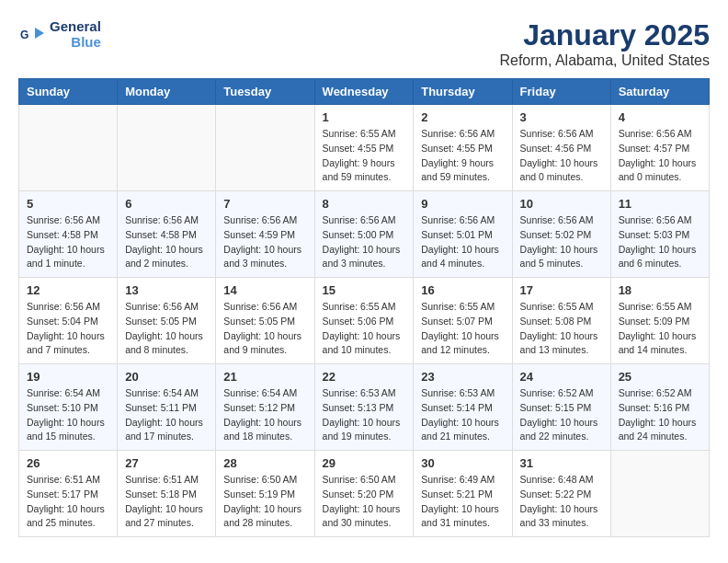 This screenshot has height=563, width=728. Describe the element at coordinates (364, 416) in the screenshot. I see `day-info: Sunrise: 6:53 AM Sunset: 5:13 PM Dayligh…` at that location.